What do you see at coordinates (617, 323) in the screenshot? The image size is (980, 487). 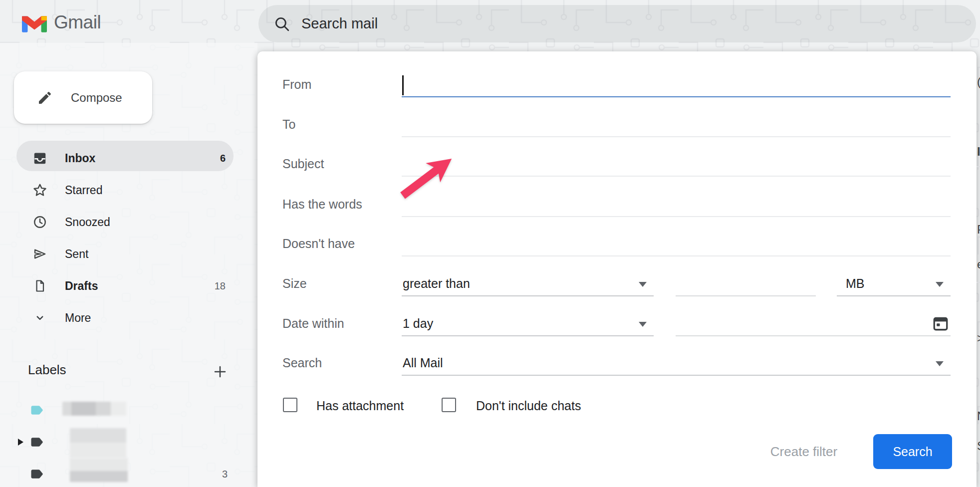 I see `filter-row-date-within: Date within 1 day` at bounding box center [617, 323].